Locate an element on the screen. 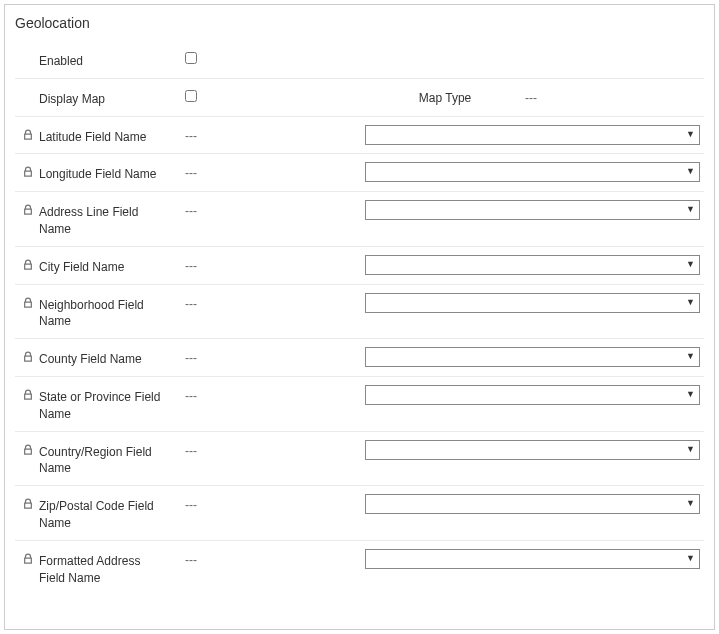 Image resolution: width=719 pixels, height=634 pixels. address-label: Address Line Field Name is located at coordinates (104, 221).